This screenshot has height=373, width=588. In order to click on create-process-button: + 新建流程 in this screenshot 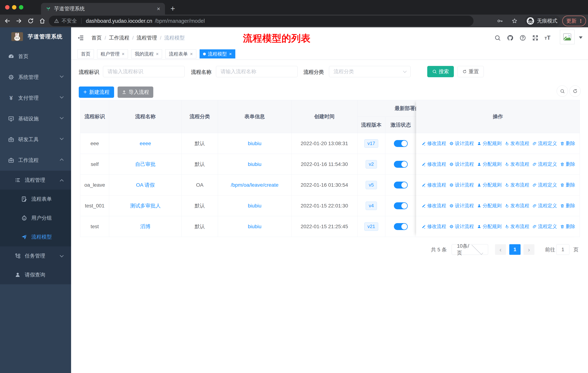, I will do `click(96, 92)`.